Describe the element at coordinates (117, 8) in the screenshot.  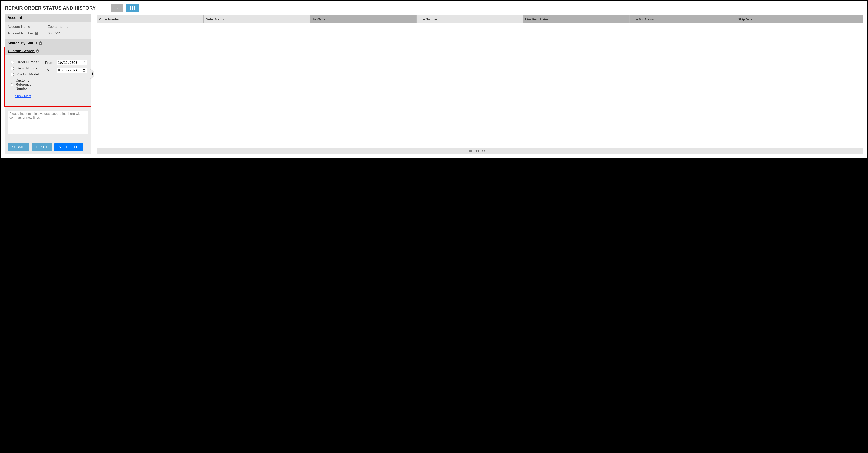
I see `download-button` at that location.